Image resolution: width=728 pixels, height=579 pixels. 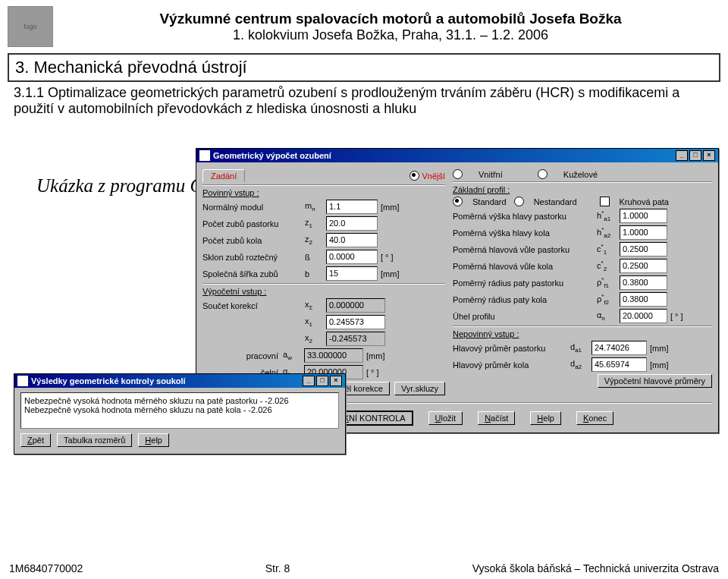 I want to click on btn-help-results: Help, so click(x=153, y=440).